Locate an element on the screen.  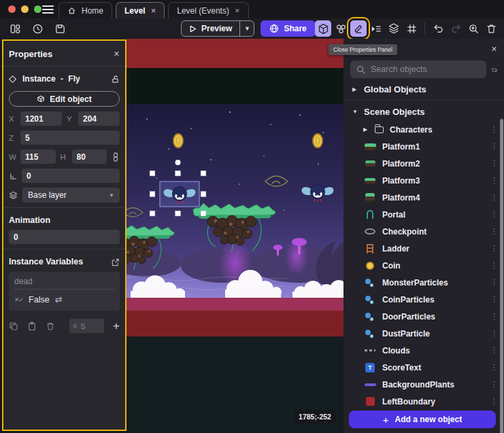
copy-button is located at coordinates (14, 326).